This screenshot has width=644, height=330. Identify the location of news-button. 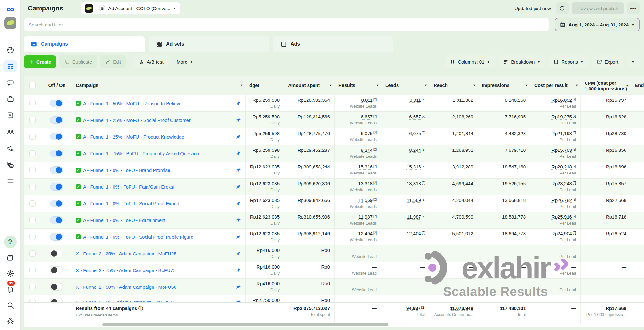
(10, 258).